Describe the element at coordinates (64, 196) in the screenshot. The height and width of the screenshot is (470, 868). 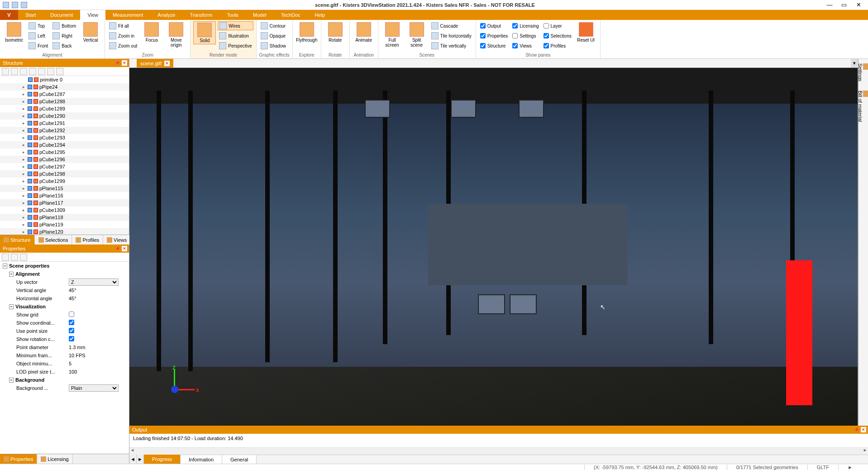
I see `tree-node: ▸pPlane116` at that location.